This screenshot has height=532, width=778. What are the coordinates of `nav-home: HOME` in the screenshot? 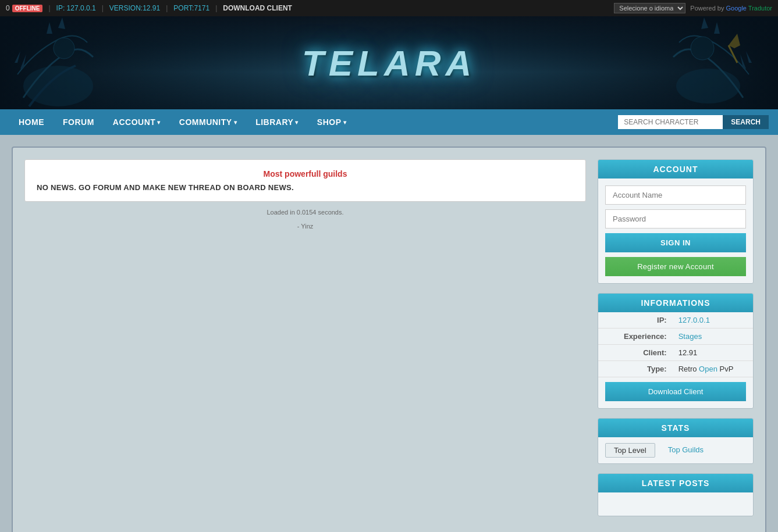 It's located at (31, 122).